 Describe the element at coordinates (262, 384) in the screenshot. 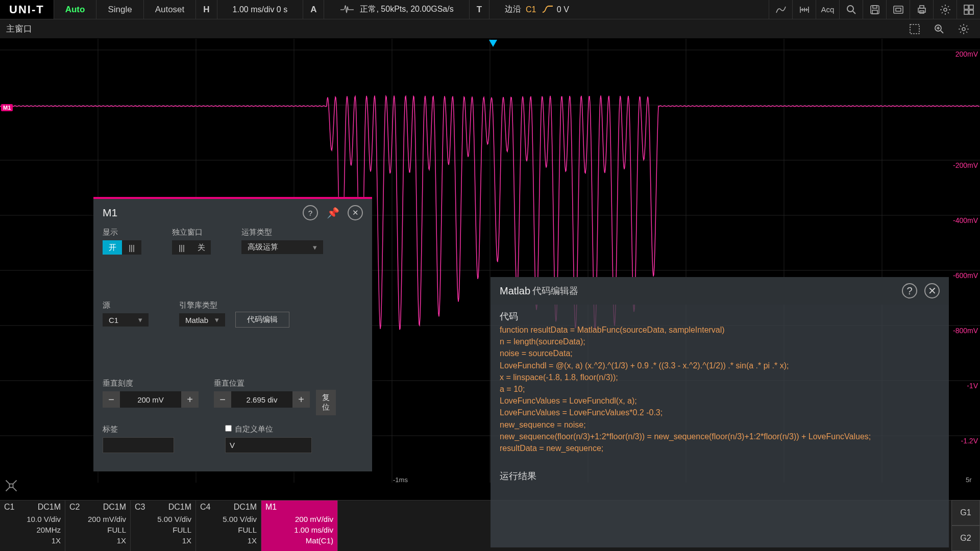

I see `vpos-label: 垂直位置` at that location.